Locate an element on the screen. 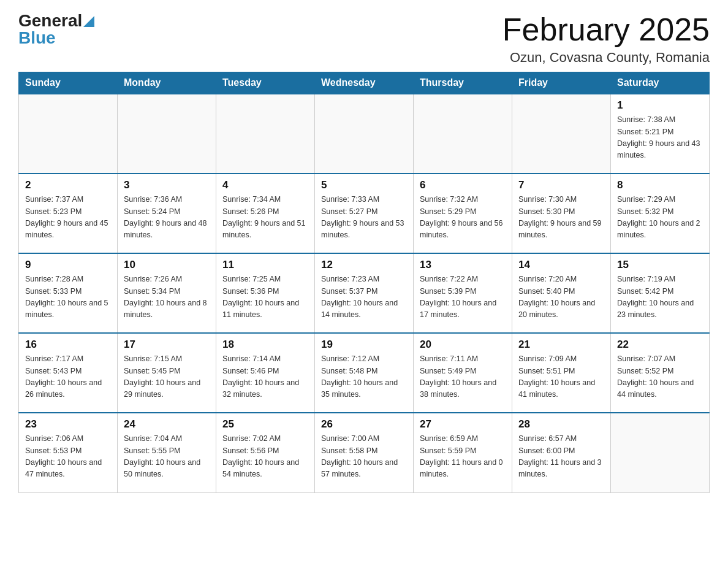 The height and width of the screenshot is (563, 728). title-block: February 2025 Ozun, Covasna County, Roma… is located at coordinates (606, 39).